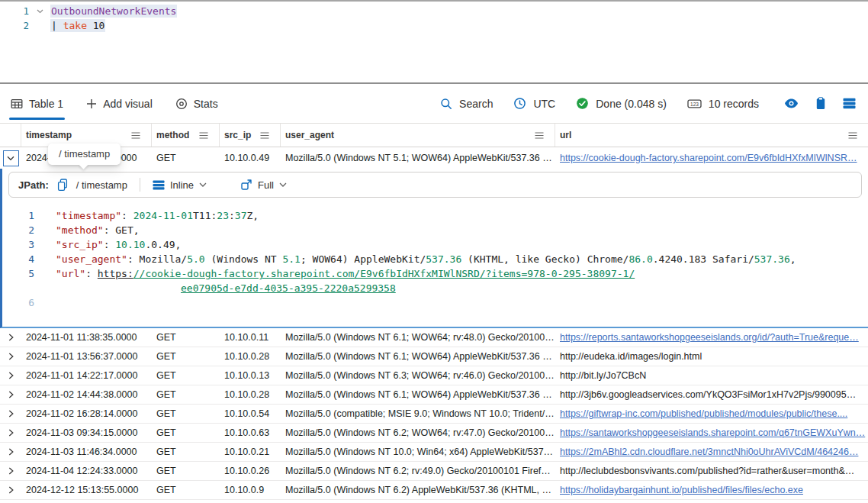  I want to click on cell-user_agent: Mozilla/5.0 (Windows NT 6.1; WOW64; rv:4…, so click(418, 337).